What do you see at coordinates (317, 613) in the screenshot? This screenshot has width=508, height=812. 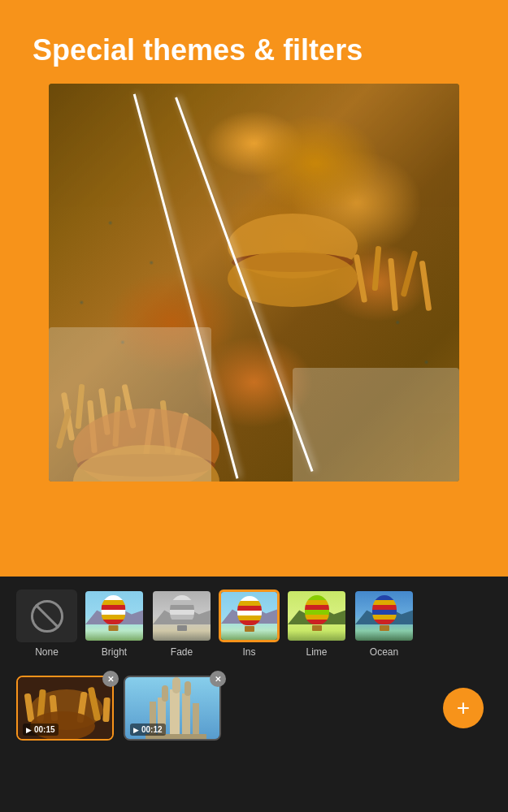 I see `lime-balloon` at bounding box center [317, 613].